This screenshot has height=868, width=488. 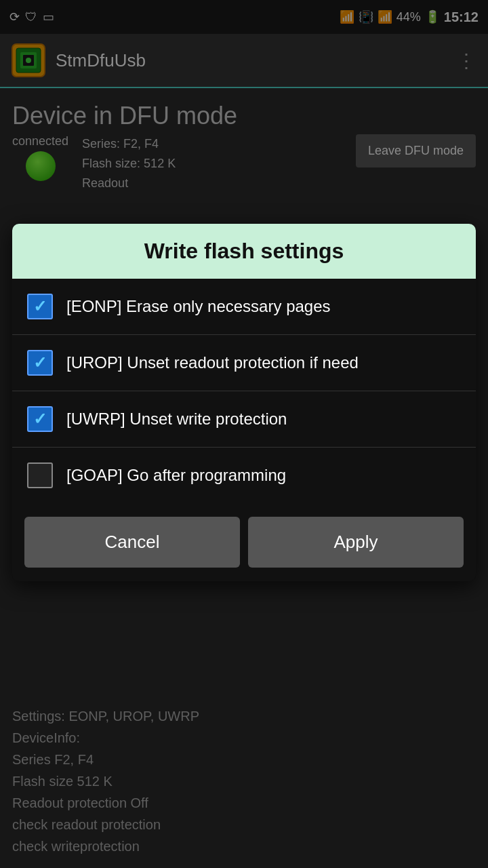 I want to click on cancel-button: Cancel, so click(x=132, y=542).